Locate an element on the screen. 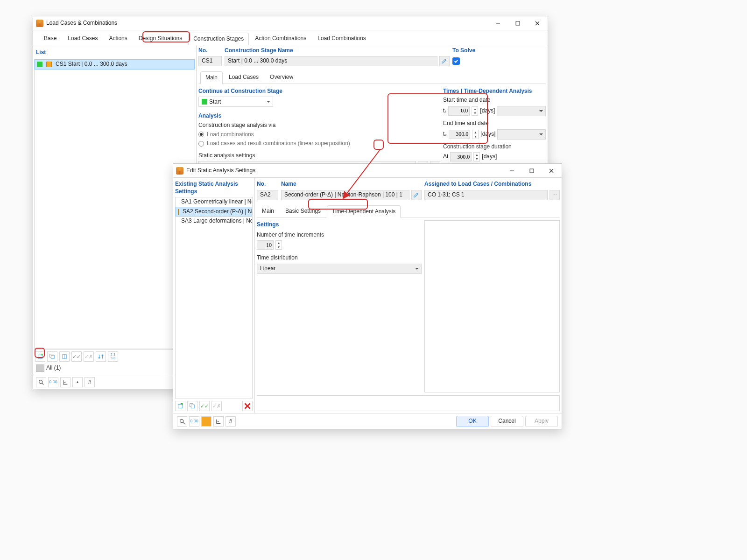 The height and width of the screenshot is (560, 747). exclude-all-button: ✓✗ is located at coordinates (89, 357).